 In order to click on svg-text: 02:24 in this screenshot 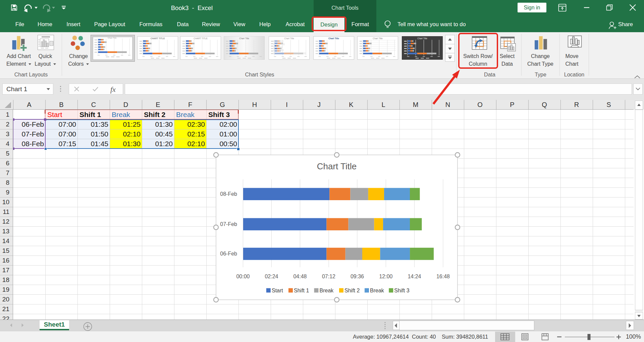, I will do `click(271, 276)`.